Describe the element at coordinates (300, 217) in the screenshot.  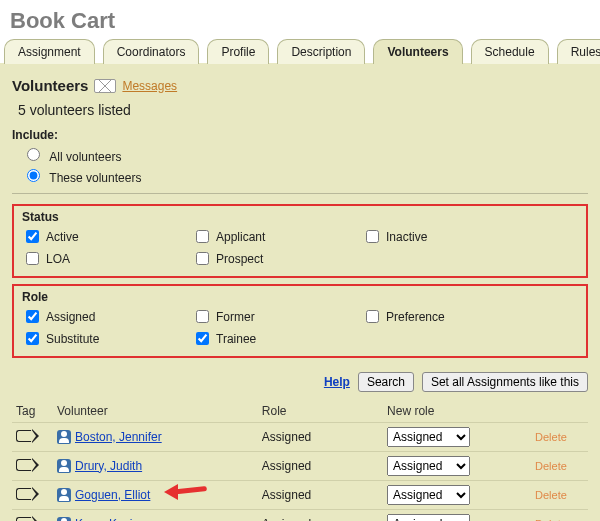
I see `status-legend: Status` at that location.